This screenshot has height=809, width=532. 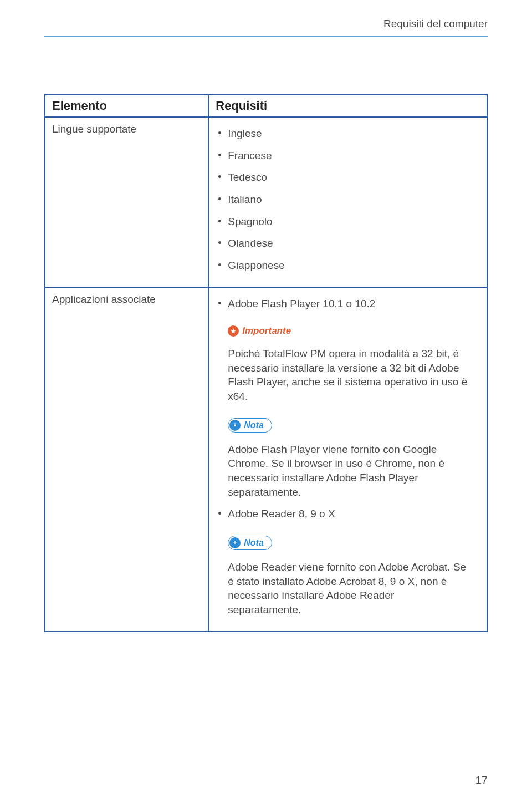 What do you see at coordinates (233, 331) in the screenshot?
I see `star-icon` at bounding box center [233, 331].